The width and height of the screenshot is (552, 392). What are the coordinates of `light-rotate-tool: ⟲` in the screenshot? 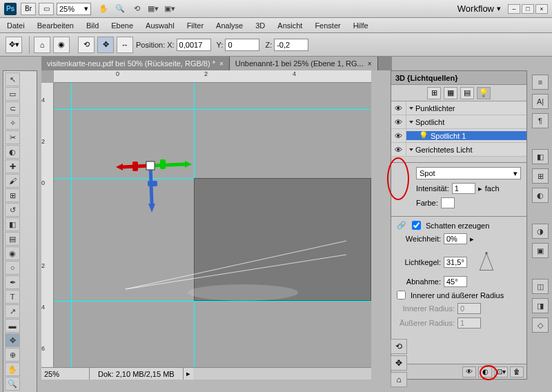 It's located at (399, 346).